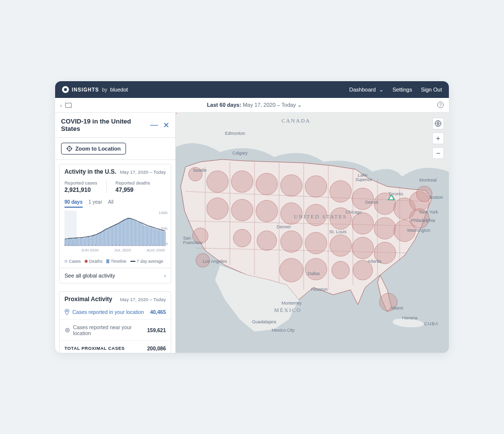  Describe the element at coordinates (319, 289) in the screenshot. I see `svg-text: Houston` at that location.